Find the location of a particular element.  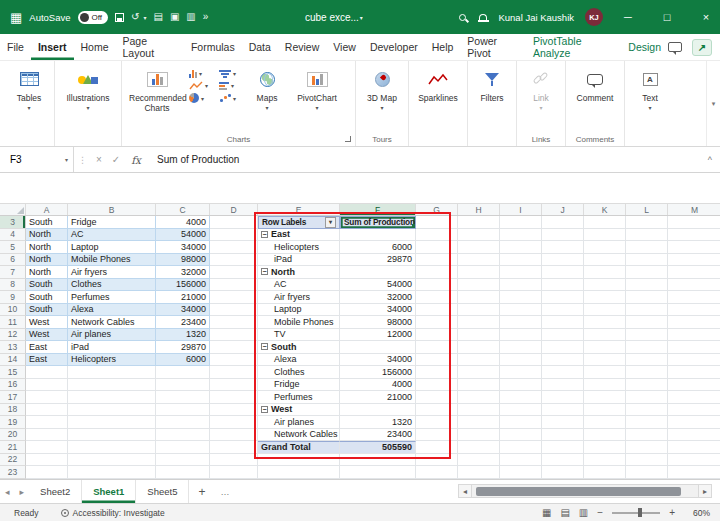

cell-M10 is located at coordinates (694, 310).